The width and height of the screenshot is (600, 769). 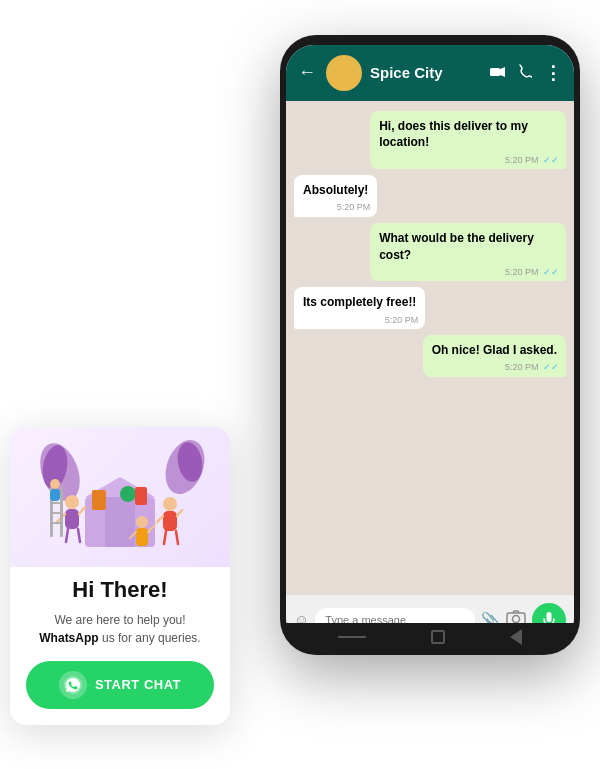 I want to click on recent-apps-nav, so click(x=438, y=637).